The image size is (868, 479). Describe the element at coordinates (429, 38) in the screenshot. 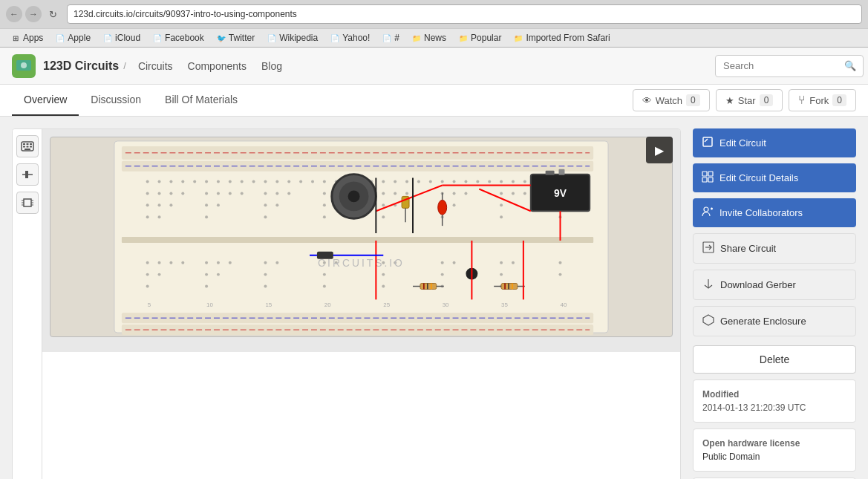

I see `bookmark-news: 📁 News` at that location.